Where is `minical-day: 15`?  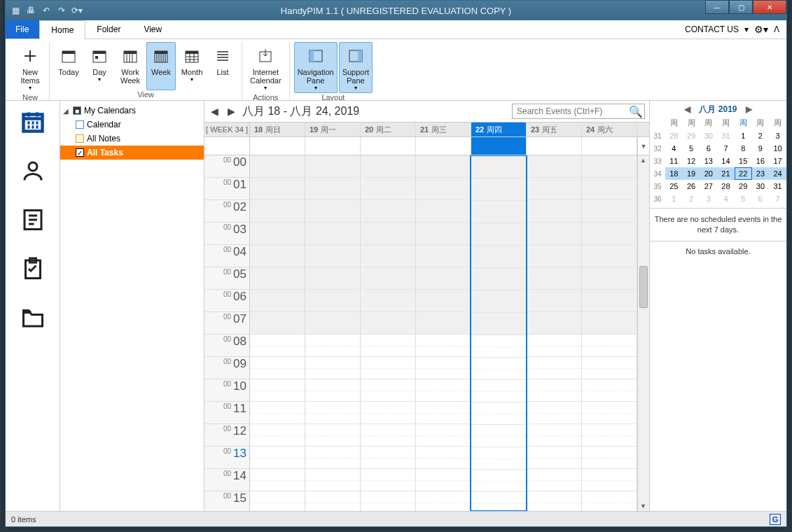 minical-day: 15 is located at coordinates (744, 161).